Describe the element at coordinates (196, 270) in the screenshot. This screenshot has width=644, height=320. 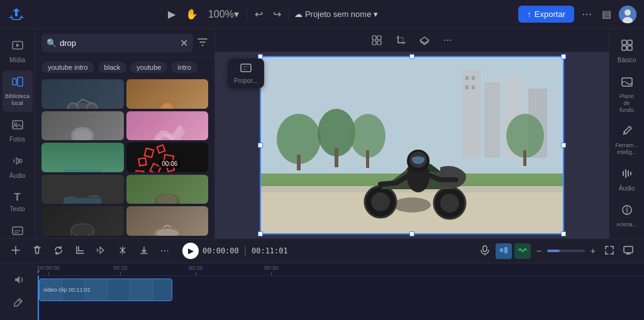
I see `ruler-mark: 00:20` at that location.